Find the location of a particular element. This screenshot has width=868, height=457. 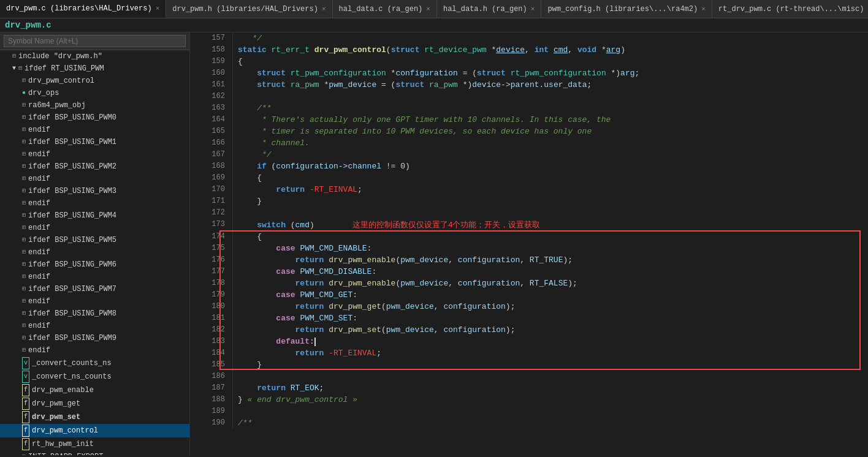

tab-pwm-config-h: pwm_config.h (libraries\...\ra4m2) × is located at coordinates (626, 9).